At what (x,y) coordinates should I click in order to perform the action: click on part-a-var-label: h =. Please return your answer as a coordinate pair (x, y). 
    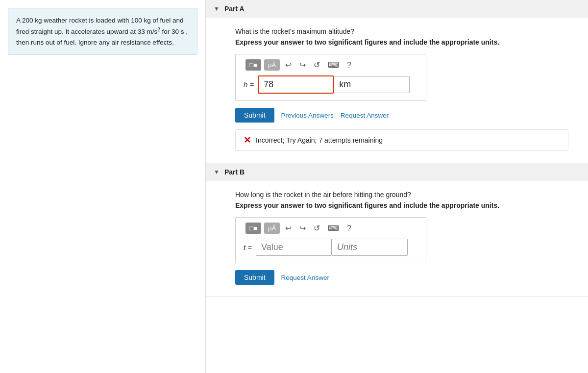
    Looking at the image, I should click on (249, 84).